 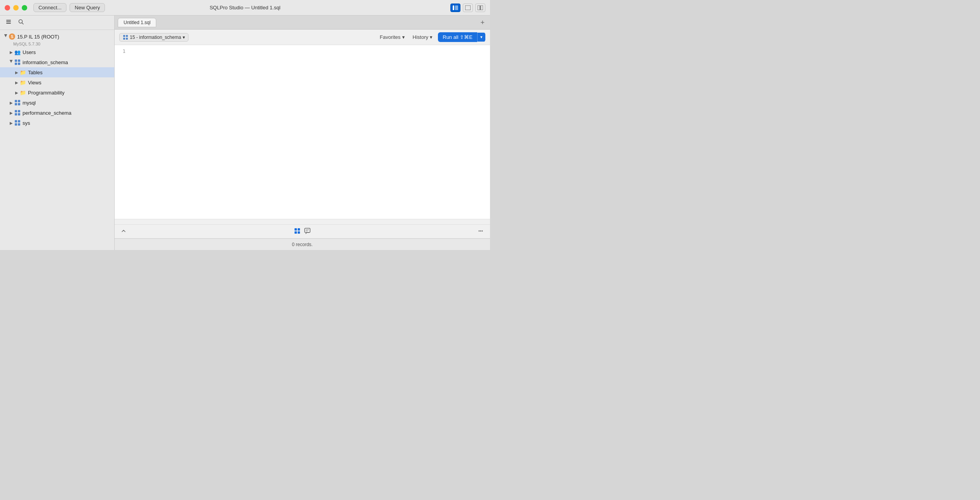 What do you see at coordinates (11, 103) in the screenshot?
I see `mysql-chevron-icon: ▶` at bounding box center [11, 103].